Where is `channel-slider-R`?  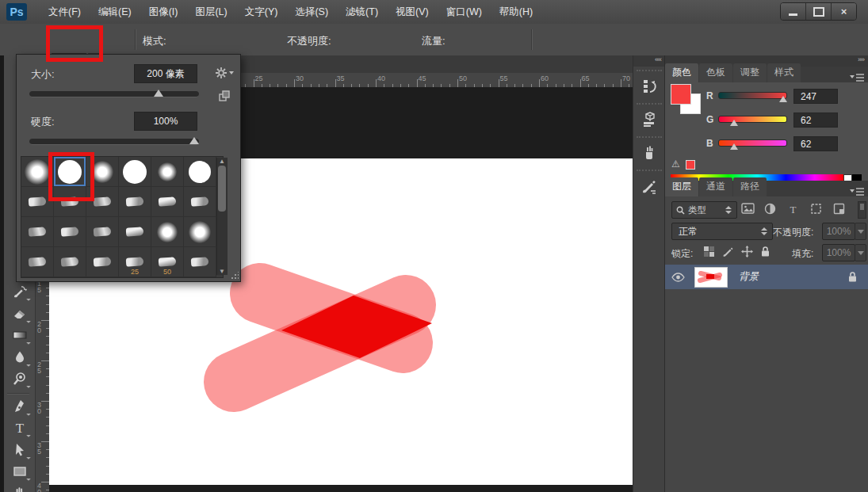 channel-slider-R is located at coordinates (753, 95).